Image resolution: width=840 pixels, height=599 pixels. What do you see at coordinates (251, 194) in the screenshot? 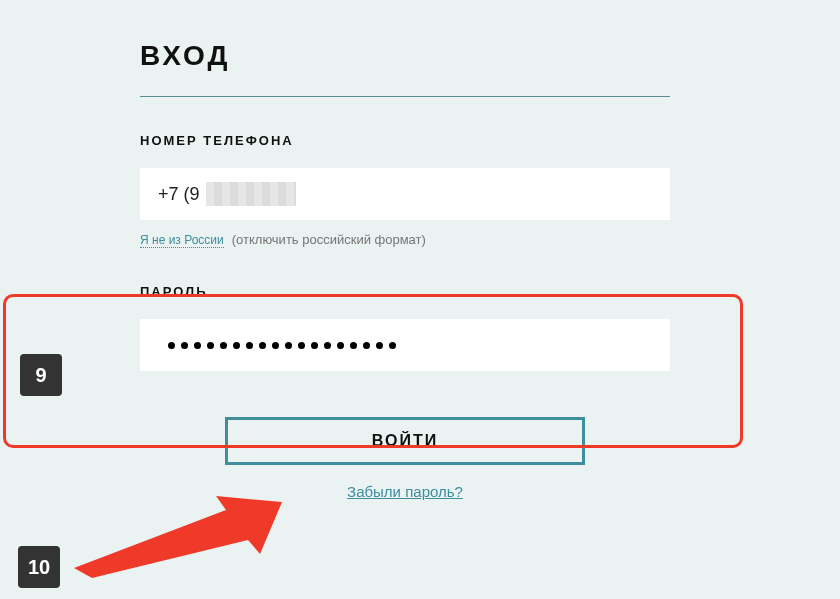
I see `phone-redacted` at bounding box center [251, 194].